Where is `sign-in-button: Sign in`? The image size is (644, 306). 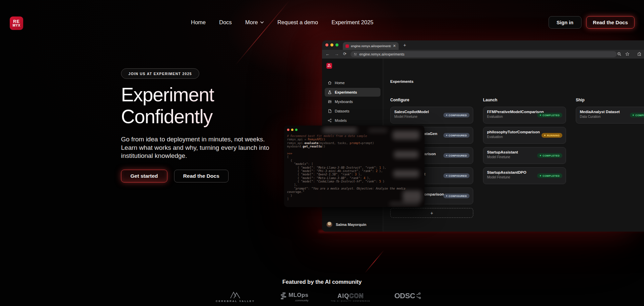 sign-in-button: Sign in is located at coordinates (565, 22).